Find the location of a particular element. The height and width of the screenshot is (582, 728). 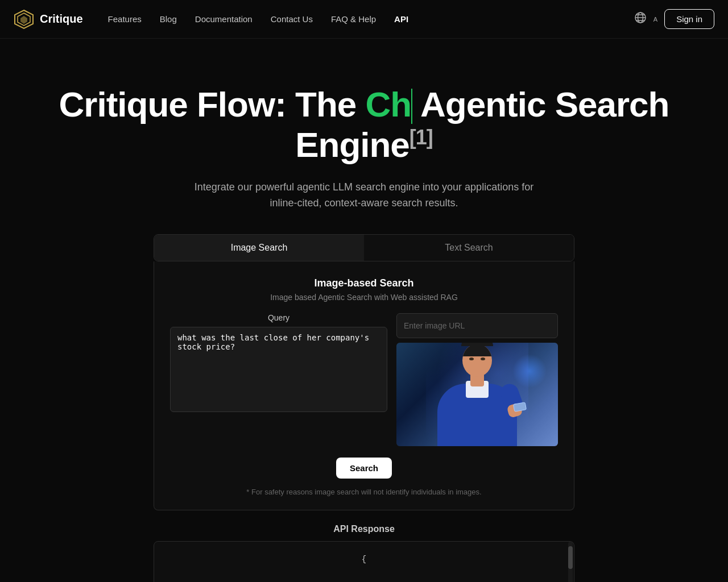

json-response-line: "response": is located at coordinates (364, 574).